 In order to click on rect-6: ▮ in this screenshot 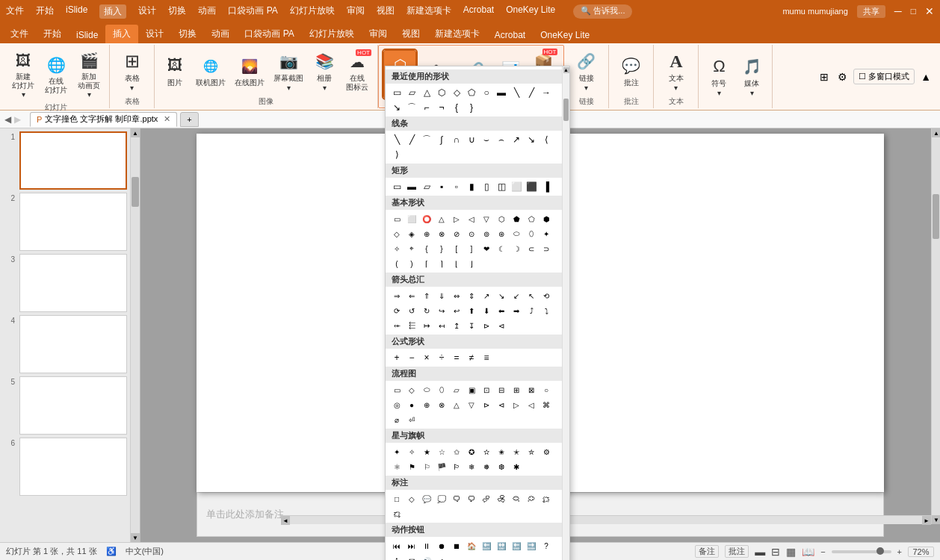, I will do `click(471, 187)`.